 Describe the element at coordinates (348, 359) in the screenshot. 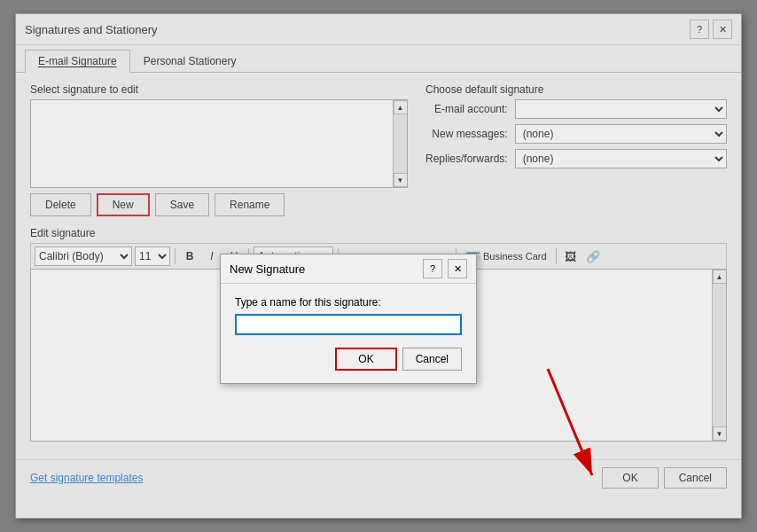

I see `new-sig-button-row: OK Cancel` at that location.